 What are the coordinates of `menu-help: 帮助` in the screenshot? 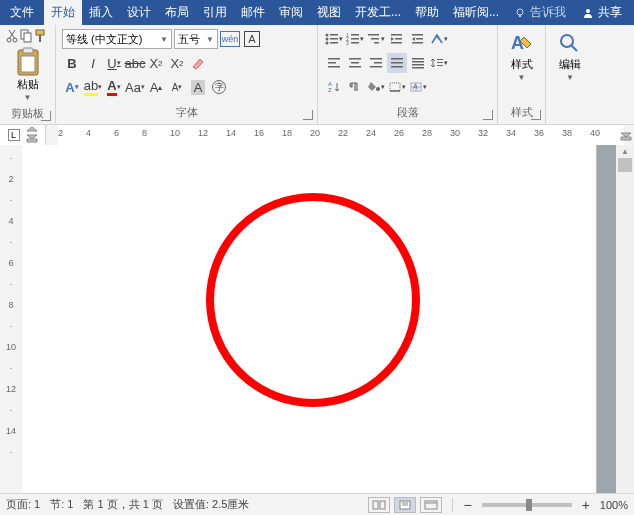 It's located at (427, 12).